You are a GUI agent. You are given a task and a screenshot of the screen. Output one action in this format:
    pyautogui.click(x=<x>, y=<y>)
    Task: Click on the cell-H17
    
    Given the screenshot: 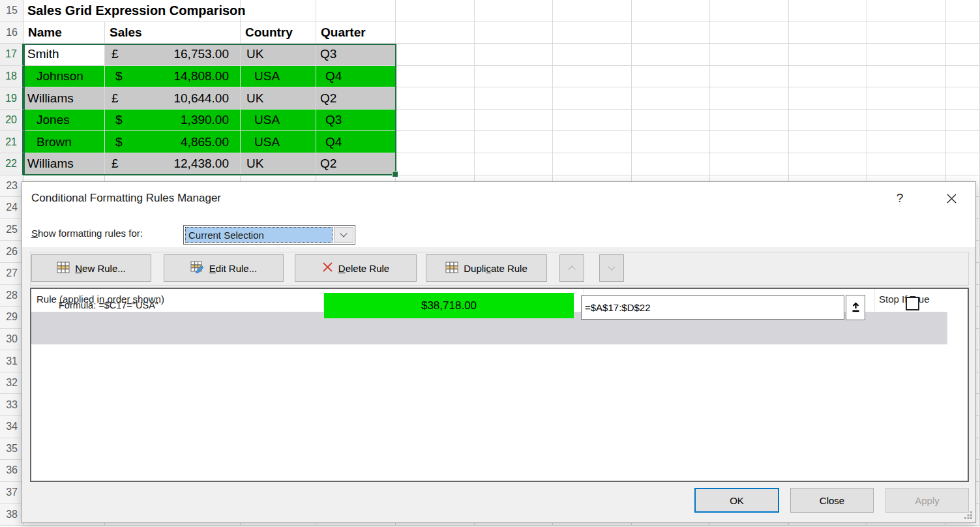 What is the action you would take?
    pyautogui.click(x=672, y=55)
    